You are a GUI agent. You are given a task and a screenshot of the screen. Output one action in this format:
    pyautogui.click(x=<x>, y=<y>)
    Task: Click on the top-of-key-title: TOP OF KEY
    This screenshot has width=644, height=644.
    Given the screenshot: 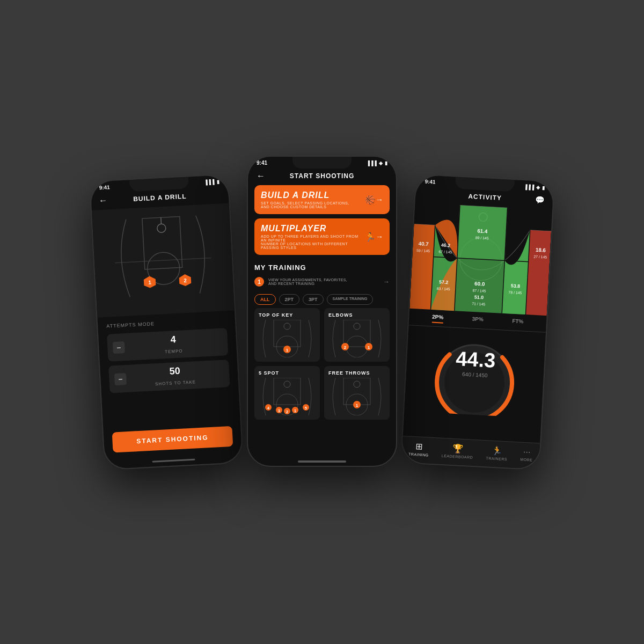 What is the action you would take?
    pyautogui.click(x=287, y=315)
    